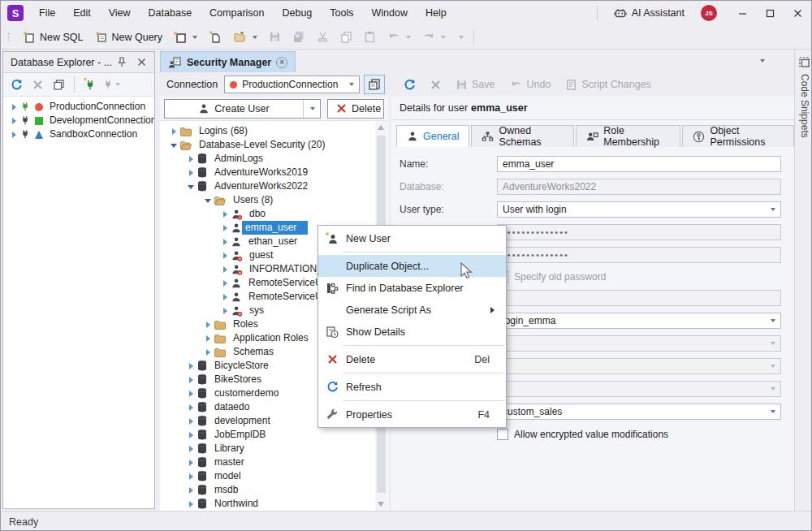 The image size is (812, 531). What do you see at coordinates (274, 435) in the screenshot?
I see `tree-item: JobEmplDB` at bounding box center [274, 435].